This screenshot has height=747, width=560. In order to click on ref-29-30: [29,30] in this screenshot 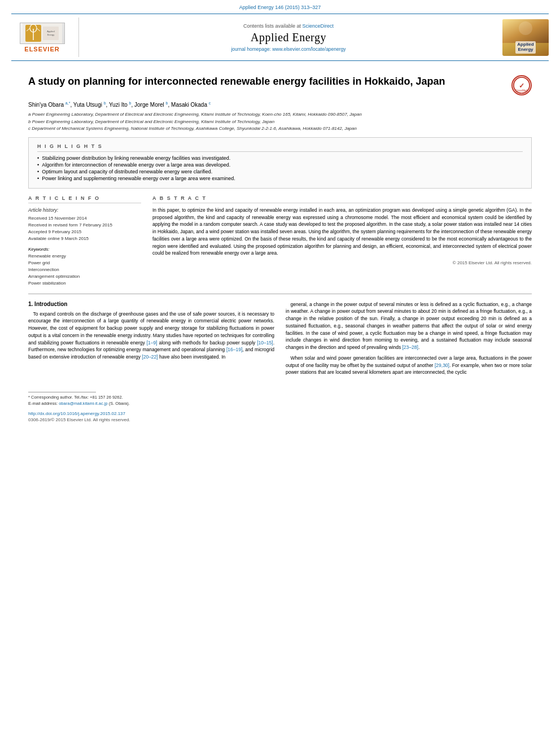, I will do `click(442, 365)`.